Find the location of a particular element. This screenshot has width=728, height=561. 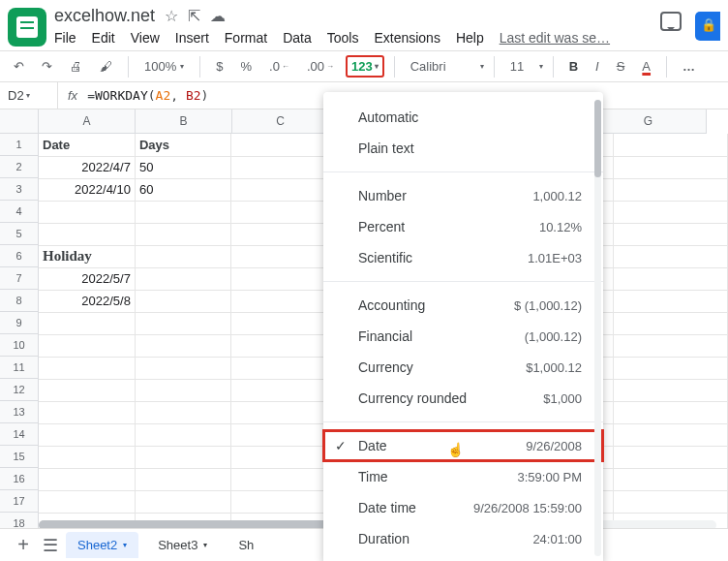

menu-view: View is located at coordinates (145, 38).